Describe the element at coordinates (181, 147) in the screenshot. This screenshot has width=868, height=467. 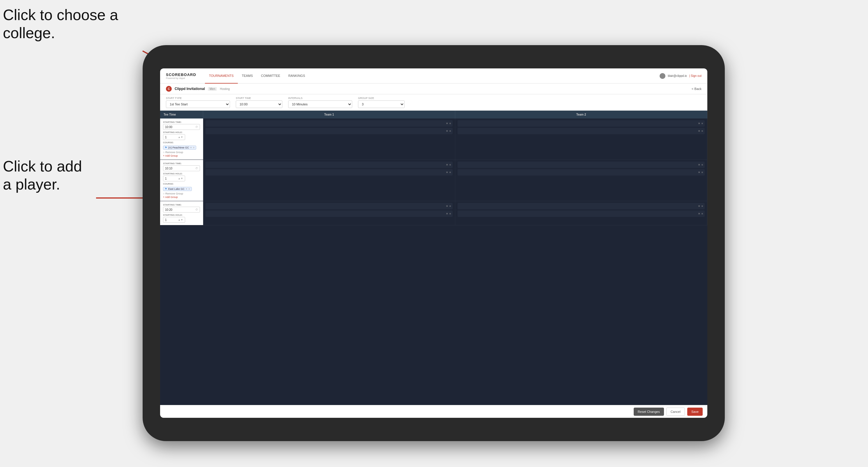
I see `course-tag-1: ⚑ (A) Peachtree GC × ≡` at that location.